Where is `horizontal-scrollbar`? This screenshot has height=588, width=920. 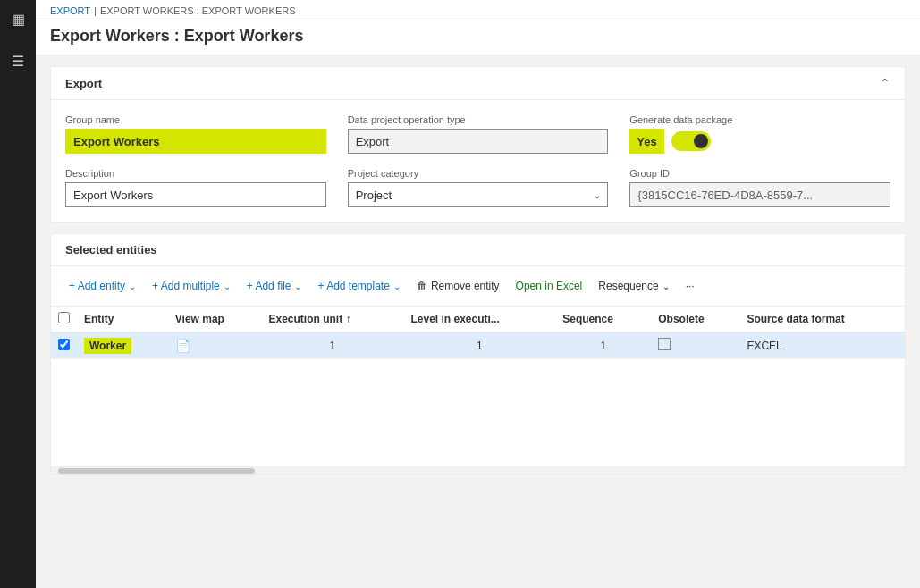 horizontal-scrollbar is located at coordinates (156, 471).